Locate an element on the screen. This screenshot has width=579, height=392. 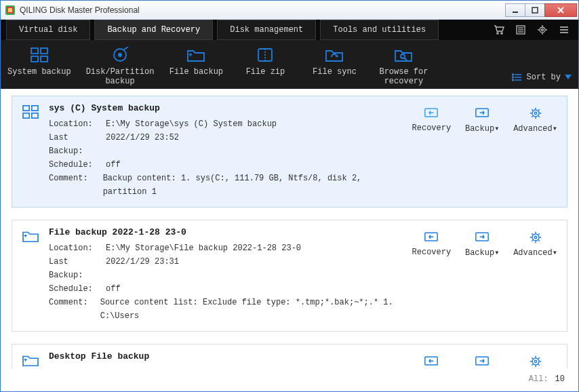
task-title: Desktop File backup is located at coordinates (226, 357).